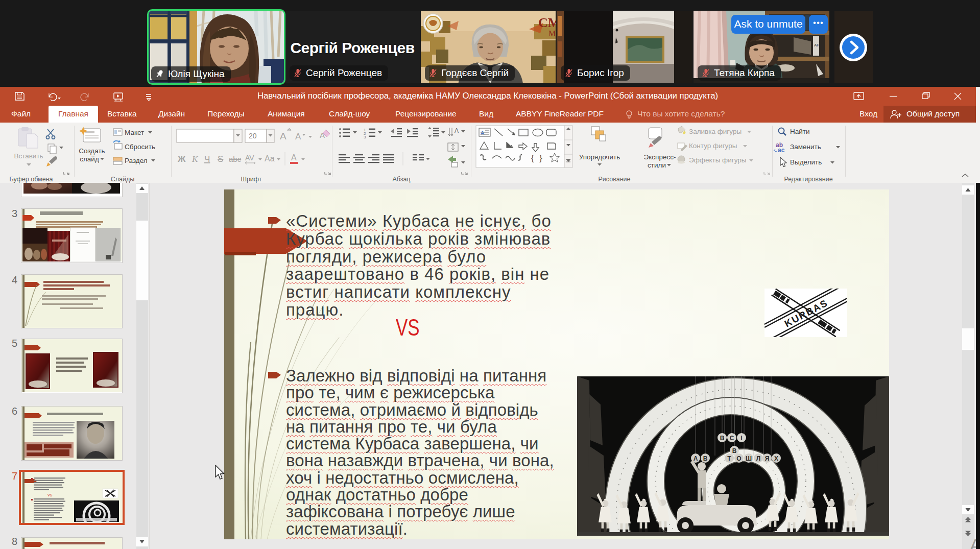  I want to click on svg-text: Упорядочить, so click(600, 157).